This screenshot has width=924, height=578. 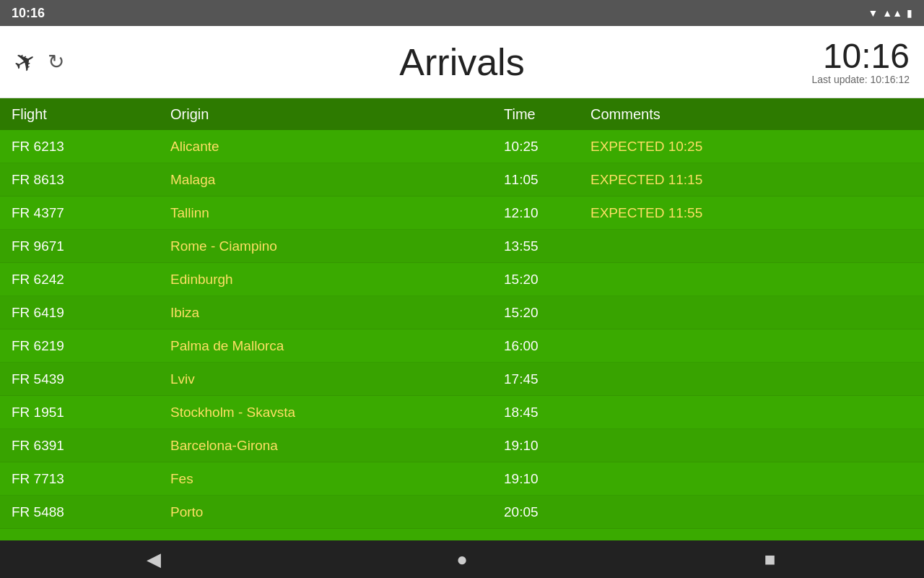 What do you see at coordinates (462, 346) in the screenshot?
I see `table-row: FR 6219 Palma de Mallorca 16:00` at bounding box center [462, 346].